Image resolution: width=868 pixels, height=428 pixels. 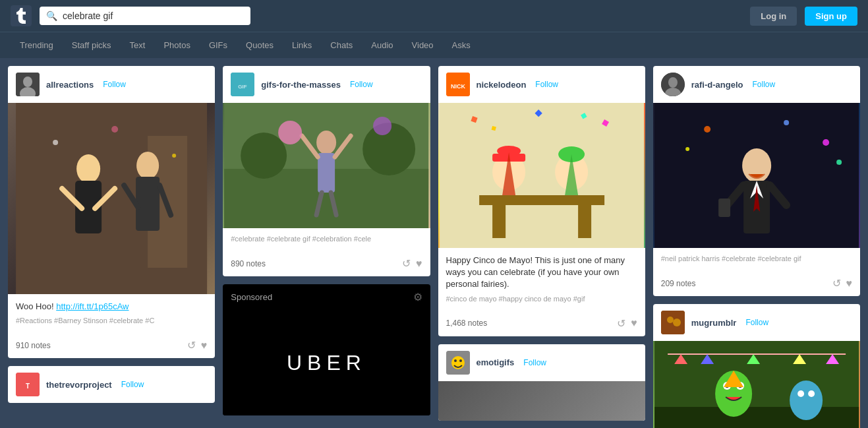 What do you see at coordinates (198, 346) in the screenshot?
I see `card-actions-1: ↺ ♥` at bounding box center [198, 346].